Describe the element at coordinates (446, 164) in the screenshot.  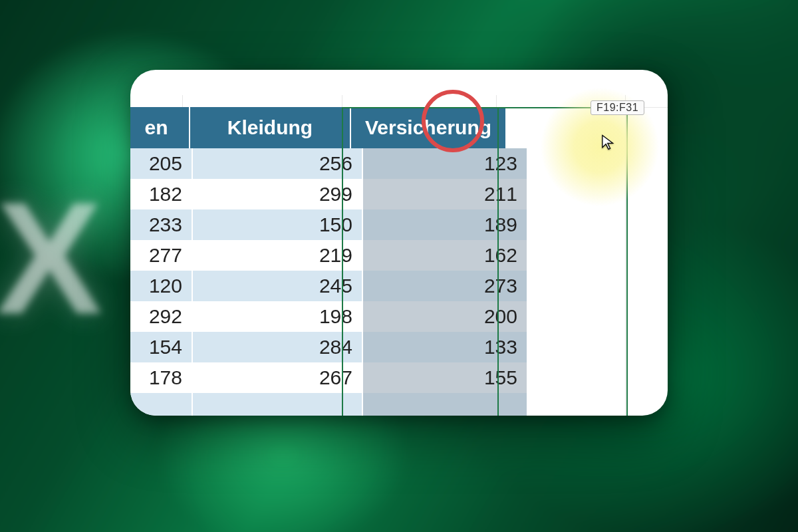
I see `cell-selected: 123` at that location.